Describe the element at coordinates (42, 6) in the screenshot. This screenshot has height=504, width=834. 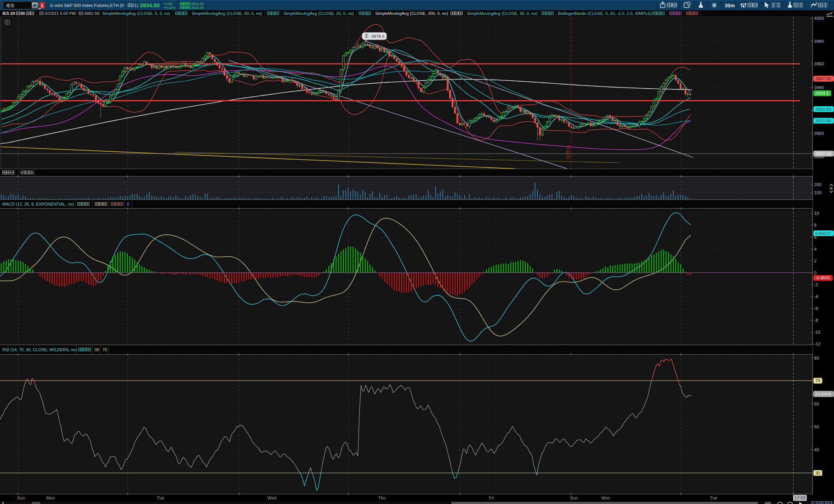
I see `svg-text: 1` at that location.